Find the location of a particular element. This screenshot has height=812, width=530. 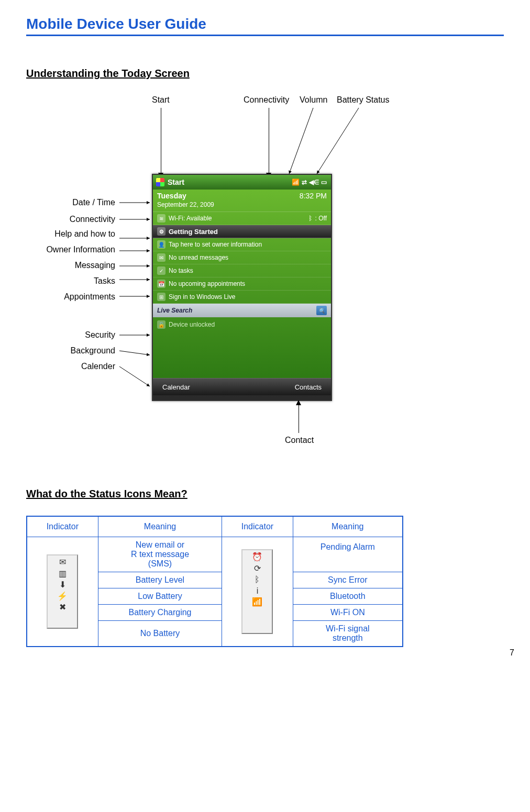

wifi-icon: ≋ is located at coordinates (161, 218).